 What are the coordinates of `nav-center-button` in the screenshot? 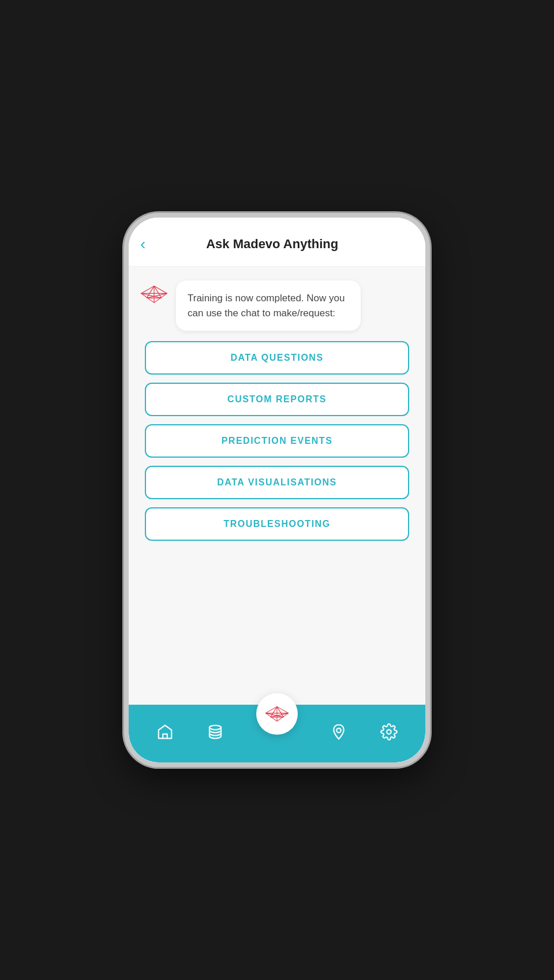 It's located at (277, 714).